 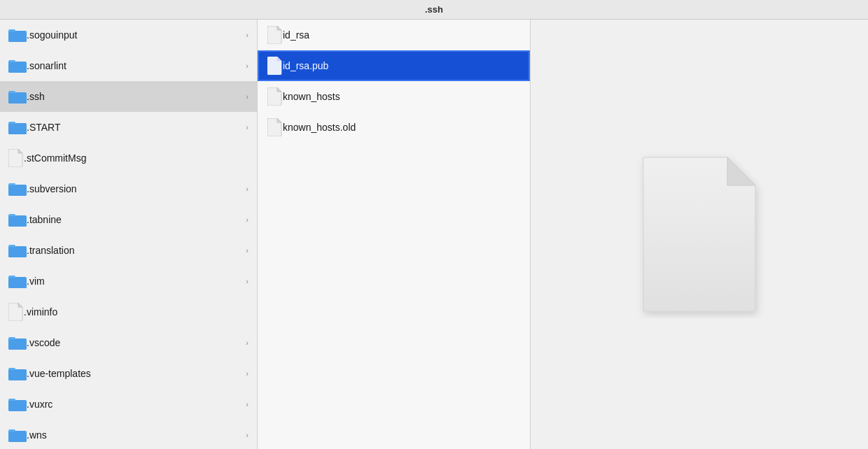 What do you see at coordinates (136, 158) in the screenshot?
I see `sidebar-item-label: .stCommitMsg` at bounding box center [136, 158].